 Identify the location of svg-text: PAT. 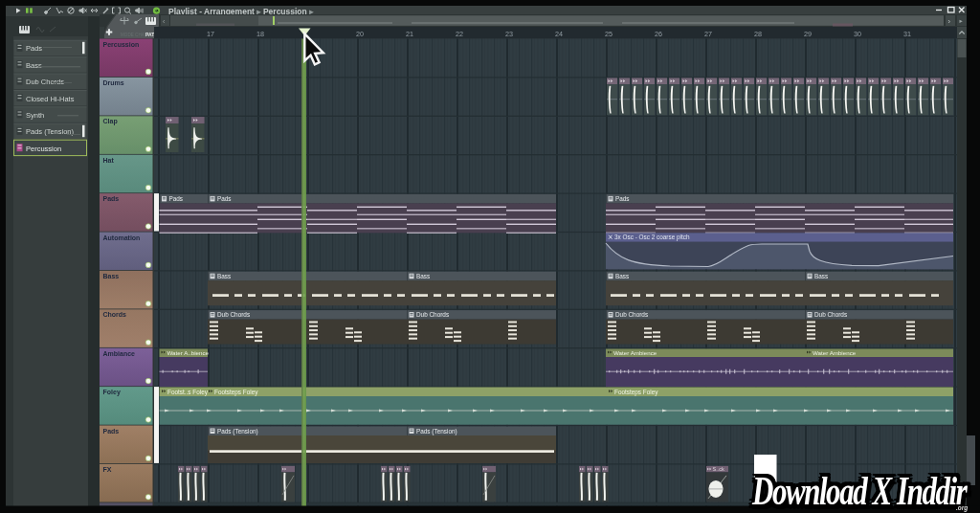
(149, 34).